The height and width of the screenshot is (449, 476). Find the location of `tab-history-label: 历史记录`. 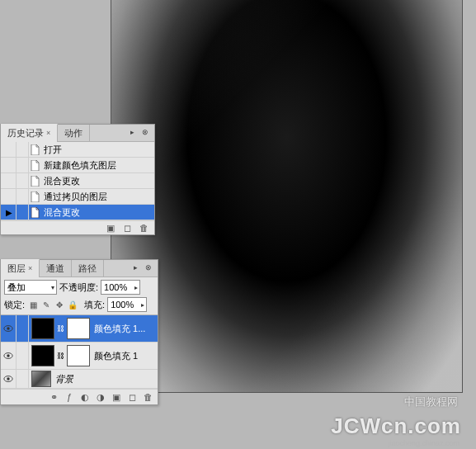

tab-history-label: 历史记录 is located at coordinates (26, 134).